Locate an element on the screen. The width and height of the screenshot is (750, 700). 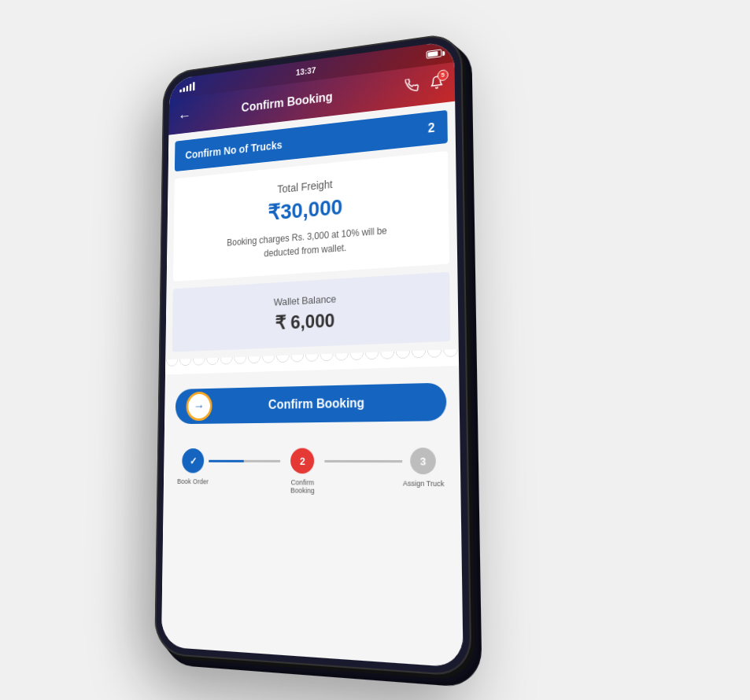
step-book-order: ✓ Book Order is located at coordinates (193, 467).